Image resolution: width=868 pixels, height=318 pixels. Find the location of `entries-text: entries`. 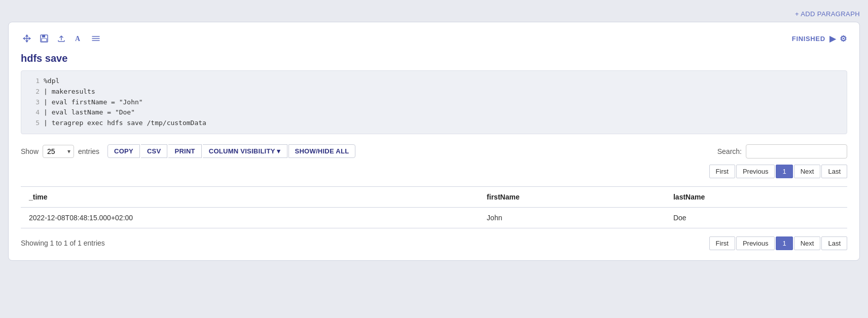

entries-text: entries is located at coordinates (89, 151).